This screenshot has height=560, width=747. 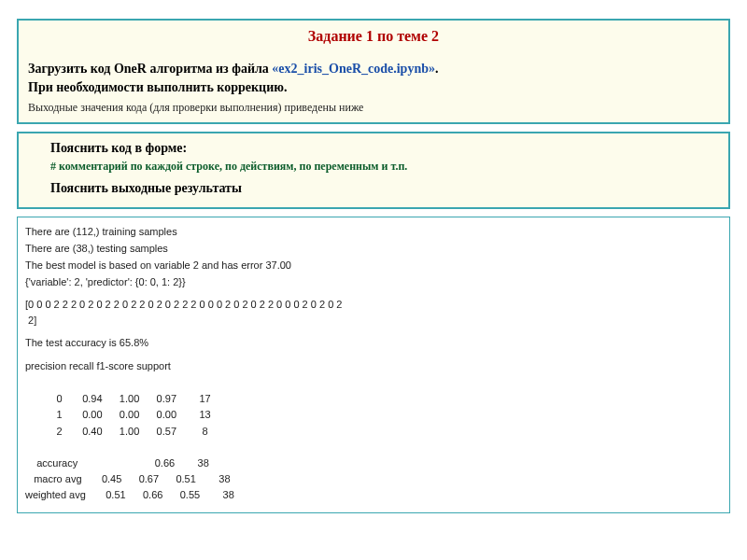 What do you see at coordinates (374, 88) in the screenshot?
I see `task-instruction-2: При необходимости выполнить коррекцию.` at bounding box center [374, 88].